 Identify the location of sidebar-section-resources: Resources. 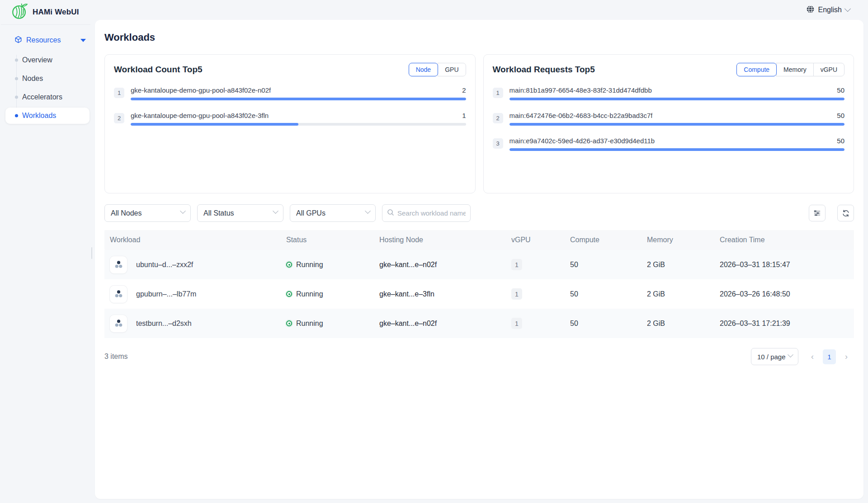
(47, 40).